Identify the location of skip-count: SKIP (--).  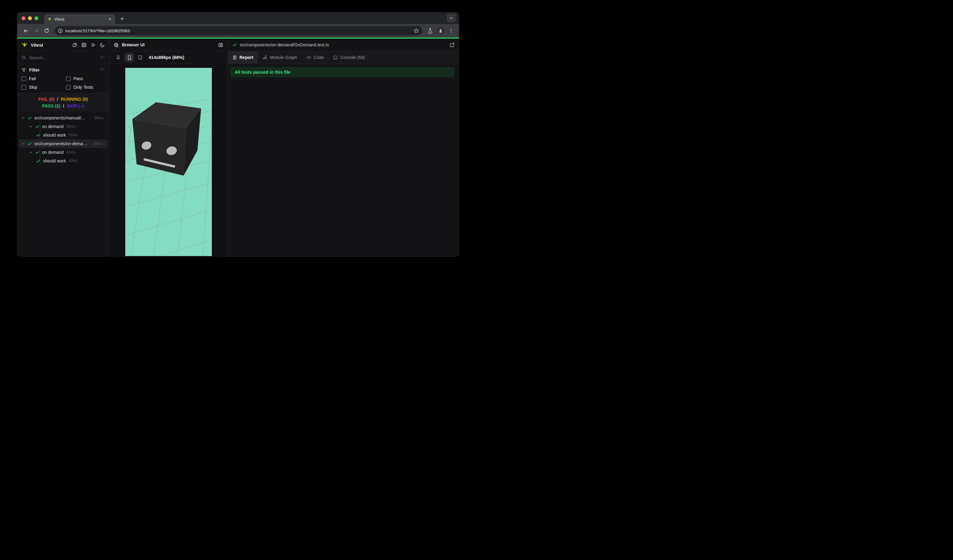
(75, 106).